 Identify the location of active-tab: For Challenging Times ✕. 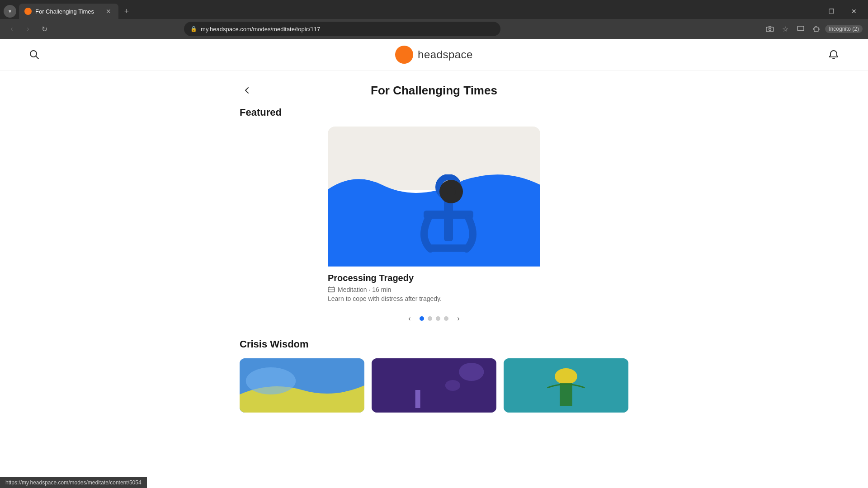
(69, 11).